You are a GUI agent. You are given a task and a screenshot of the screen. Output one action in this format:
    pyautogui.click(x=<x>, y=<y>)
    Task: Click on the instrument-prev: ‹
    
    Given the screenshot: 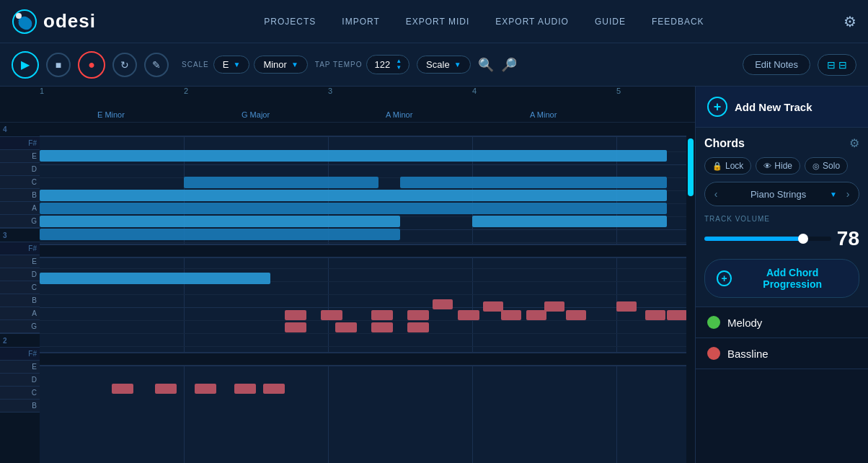 What is the action you would take?
    pyautogui.click(x=716, y=194)
    